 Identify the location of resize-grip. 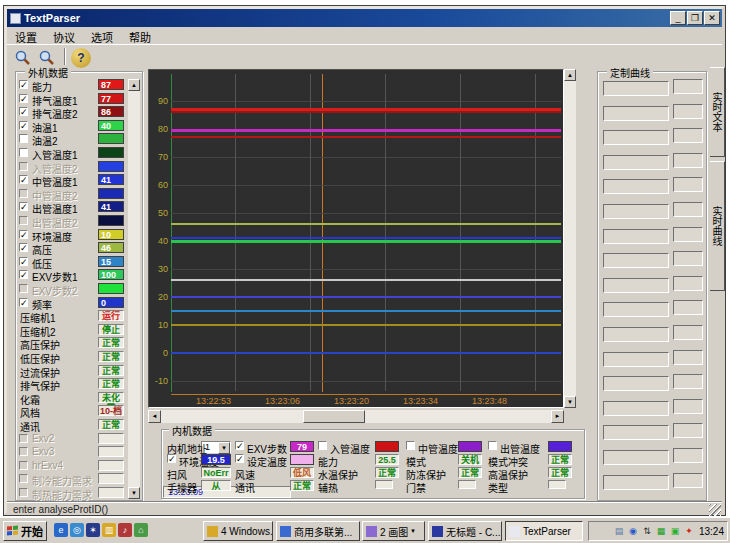
(715, 510).